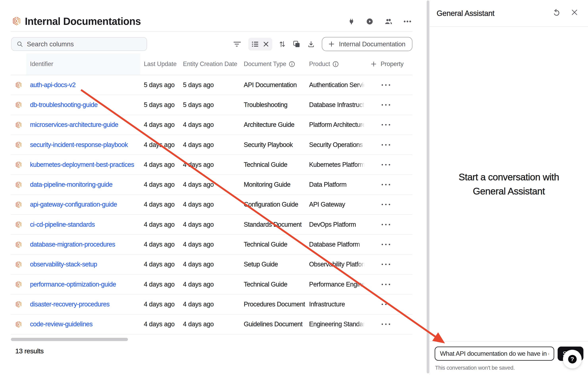  What do you see at coordinates (61, 324) in the screenshot?
I see `entity-link: code-review-guidelines` at bounding box center [61, 324].